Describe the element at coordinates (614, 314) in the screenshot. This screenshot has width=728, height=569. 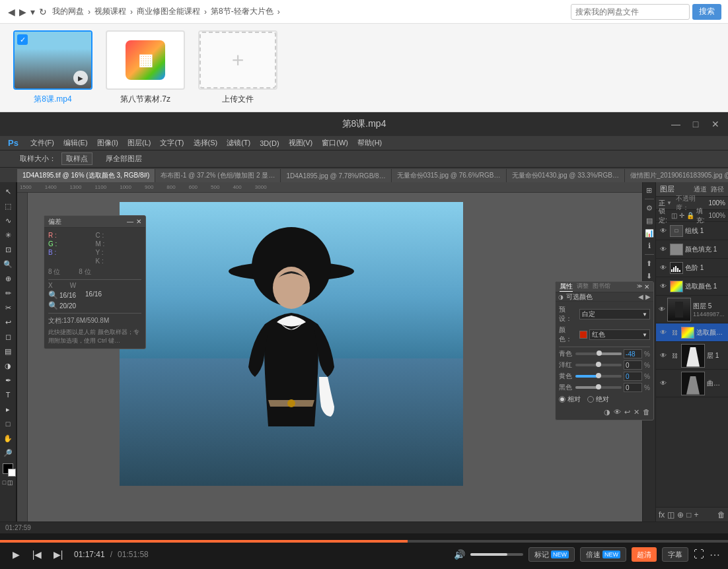
I see `preset-dropdown: 白定 ▼` at that location.